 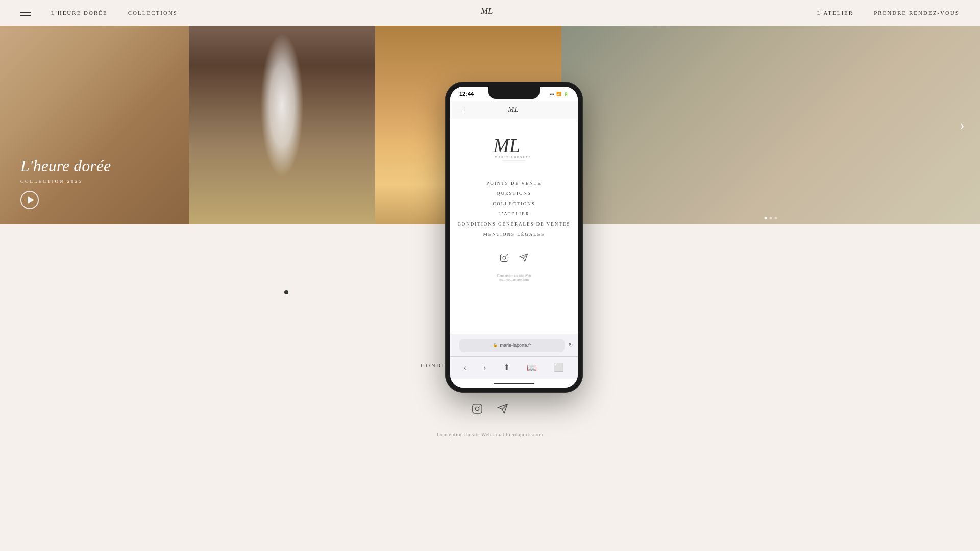 I want to click on navbar-right: L'ATELIER PRENDRE RENDEZ-VOUS, so click(x=888, y=13).